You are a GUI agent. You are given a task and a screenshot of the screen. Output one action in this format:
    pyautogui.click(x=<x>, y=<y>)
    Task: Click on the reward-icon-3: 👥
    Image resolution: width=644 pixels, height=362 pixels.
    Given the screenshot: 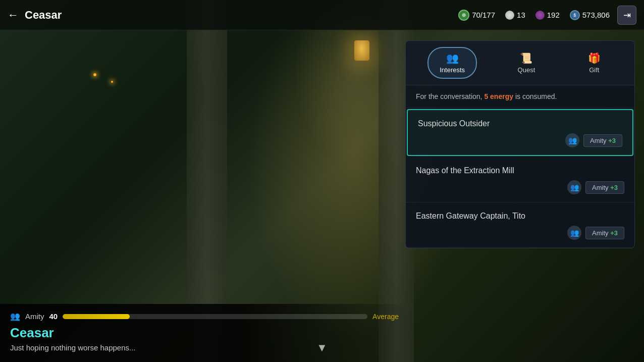 What is the action you would take?
    pyautogui.click(x=574, y=233)
    